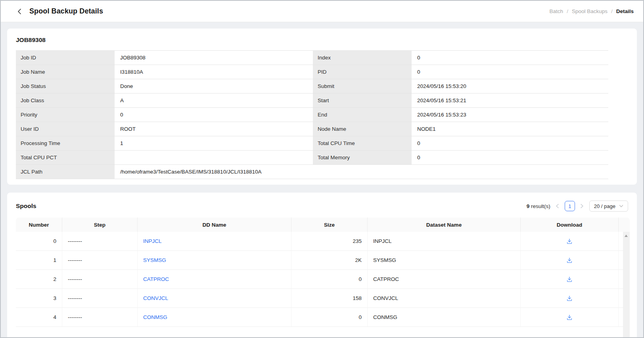  Describe the element at coordinates (362, 172) in the screenshot. I see `detail-value-jcl-path: /home/oframe3/TestCase/BASE/IMS/318810/J…` at that location.